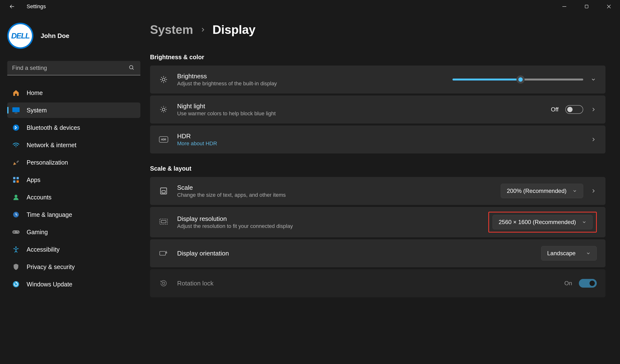  What do you see at coordinates (74, 215) in the screenshot?
I see `nav-time: Time & language` at bounding box center [74, 215].